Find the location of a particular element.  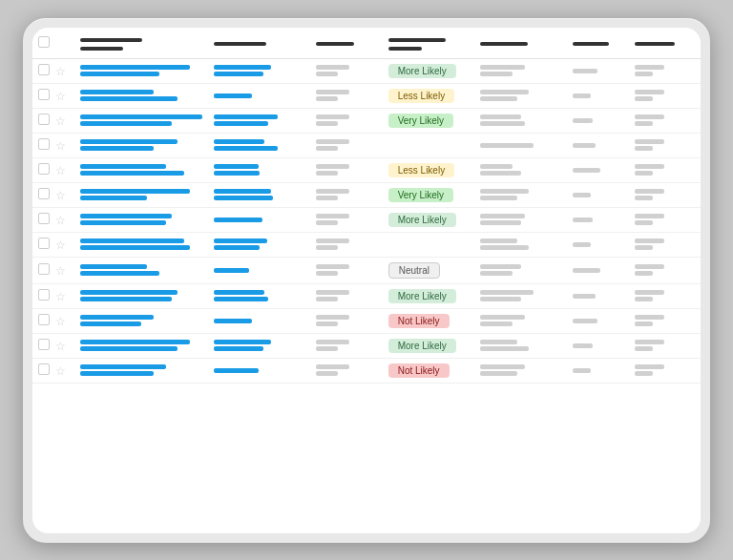

status-badge: More Likely is located at coordinates (422, 219).